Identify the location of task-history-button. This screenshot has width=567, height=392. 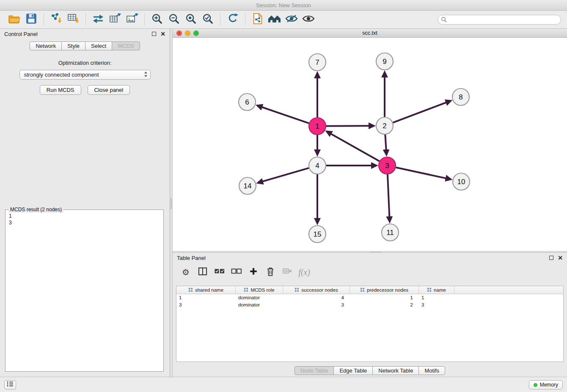
(10, 385).